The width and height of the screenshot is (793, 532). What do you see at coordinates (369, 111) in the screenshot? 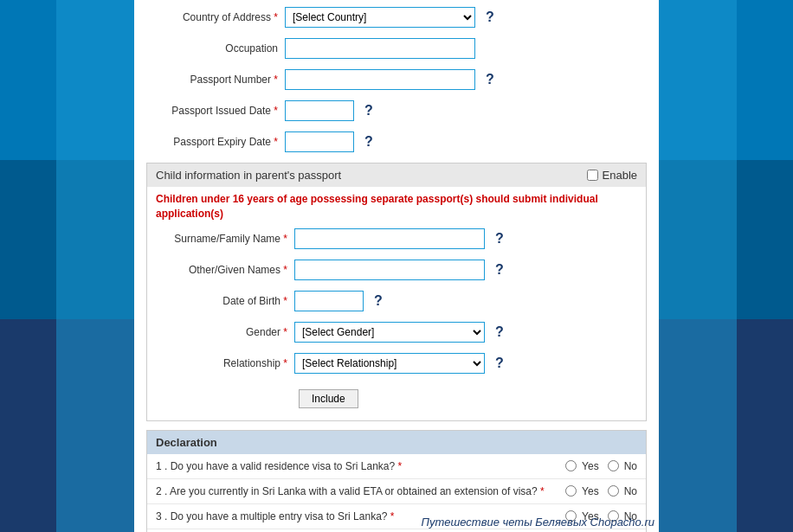
I see `passport-issued-help-icon: ?` at bounding box center [369, 111].